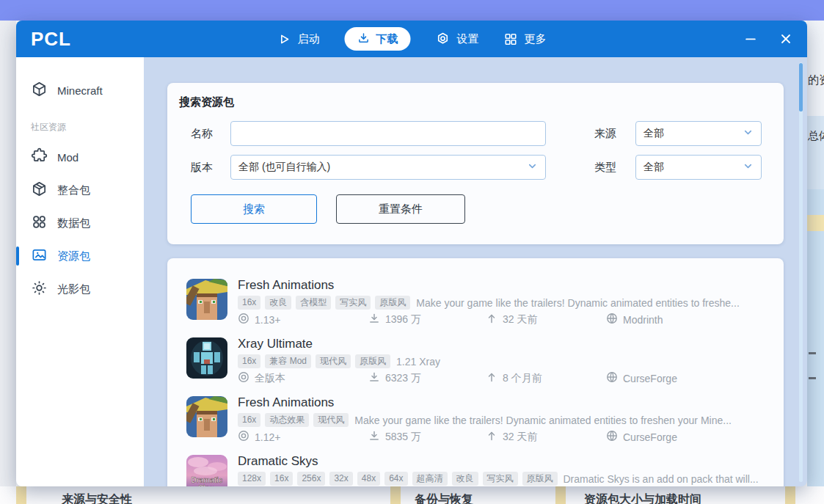 This screenshot has height=504, width=824. Describe the element at coordinates (80, 157) in the screenshot. I see `sidebar-item-mod: Mod` at that location.